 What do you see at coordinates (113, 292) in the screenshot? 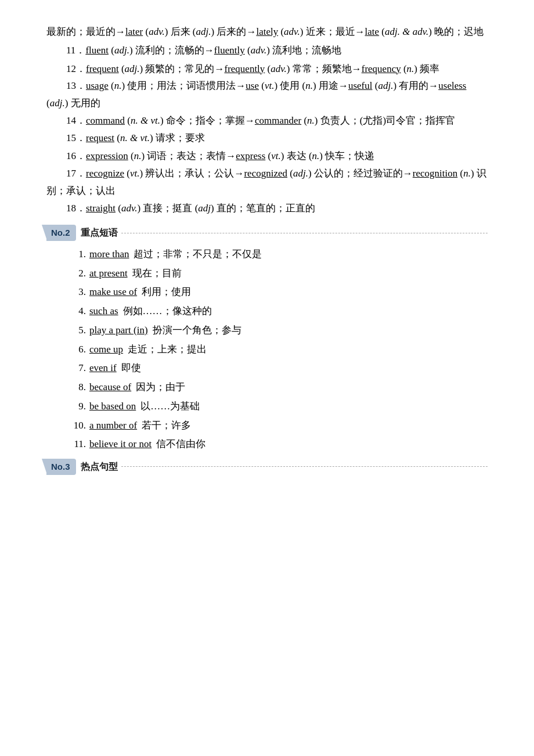
I see `phrase-term-3: make use of` at bounding box center [113, 292].